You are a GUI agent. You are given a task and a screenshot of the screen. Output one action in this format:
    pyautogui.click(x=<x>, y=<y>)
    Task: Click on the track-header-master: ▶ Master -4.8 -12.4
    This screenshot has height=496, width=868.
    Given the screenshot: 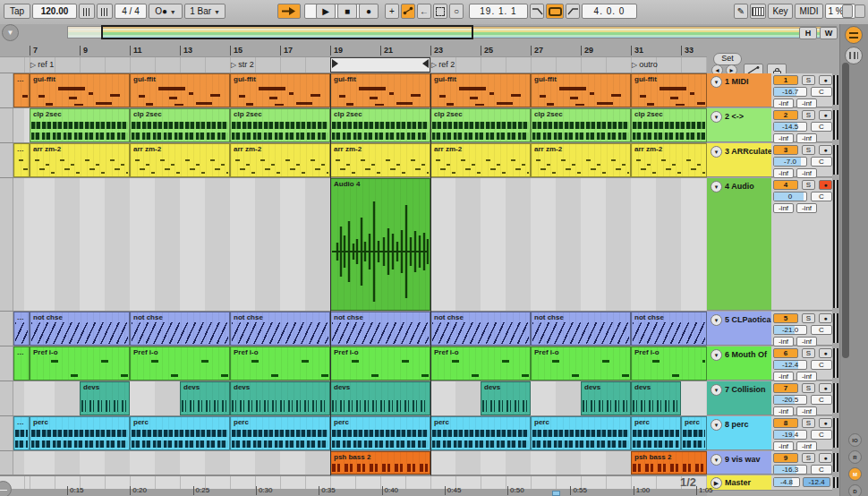 What is the action you would take?
    pyautogui.click(x=773, y=483)
    